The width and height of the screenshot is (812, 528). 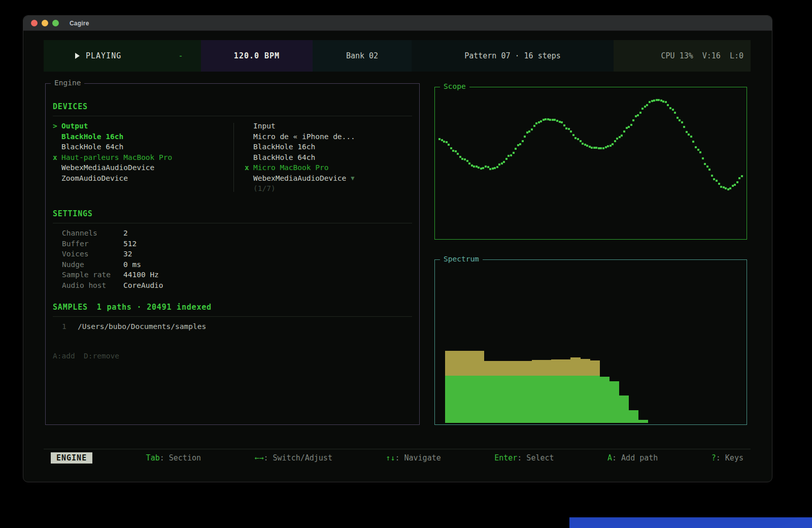 What do you see at coordinates (413, 458) in the screenshot?
I see `shortcut-hint: ↑↓: Navigate` at bounding box center [413, 458].